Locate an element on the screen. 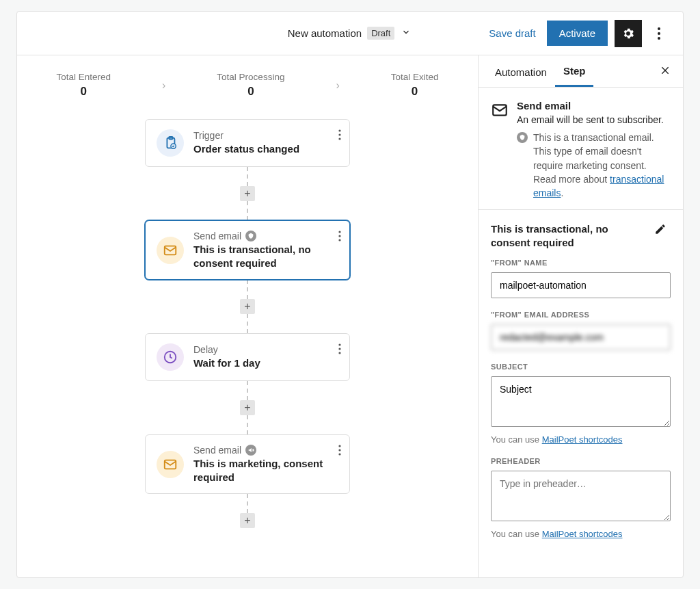 The width and height of the screenshot is (700, 589). status-chip: Draft is located at coordinates (381, 33).